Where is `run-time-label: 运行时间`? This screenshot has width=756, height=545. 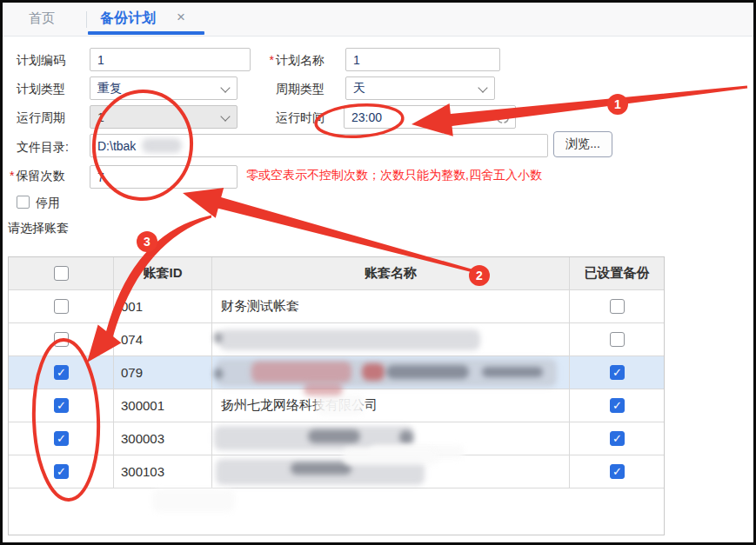 run-time-label: 运行时间 is located at coordinates (292, 118).